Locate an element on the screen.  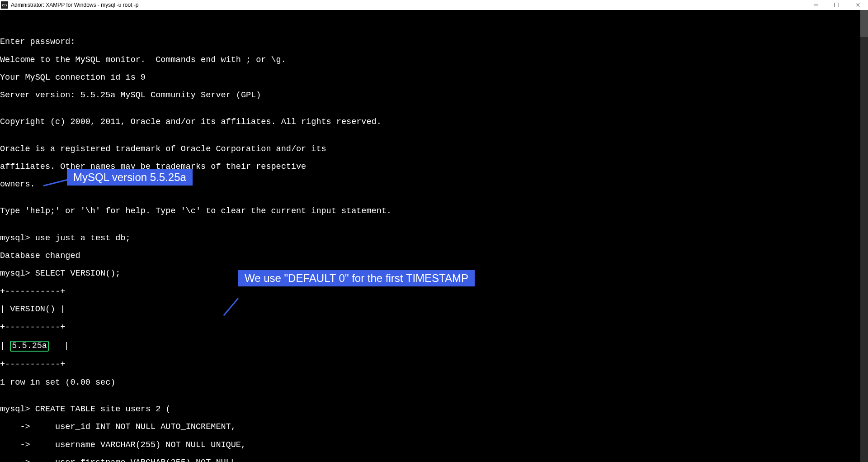
terminal-line: mysql> CREATE TABLE site_users_2 ( is located at coordinates (434, 410).